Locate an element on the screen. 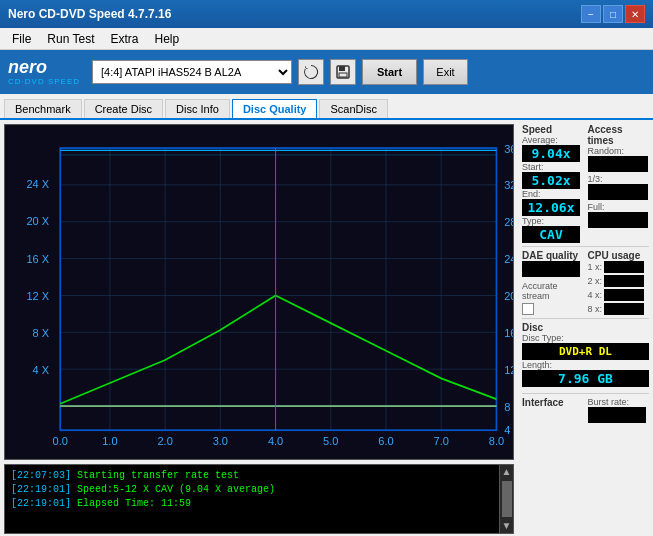 The height and width of the screenshot is (536, 653). scroll-down-arrow: ▼ is located at coordinates (507, 526).